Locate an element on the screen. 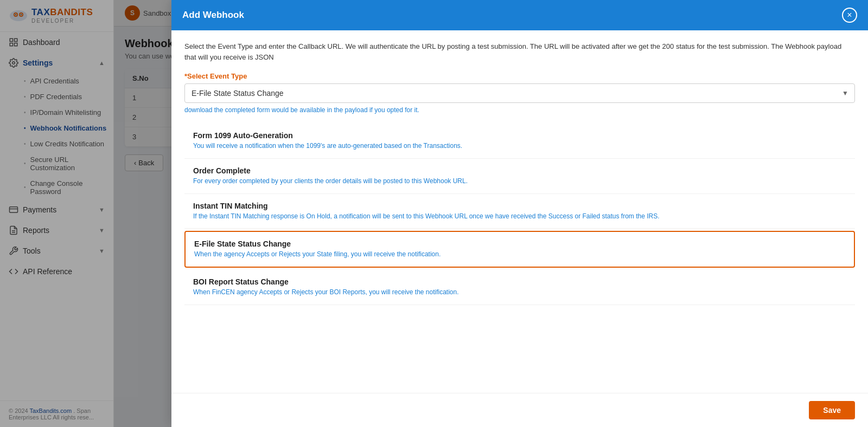 Image resolution: width=868 pixels, height=427 pixels. event-option-boi-report: BOI Report Status Change When FinCEN age… is located at coordinates (520, 287).